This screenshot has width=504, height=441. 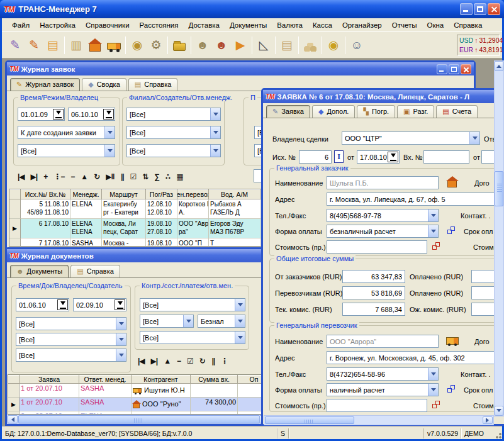 I want to click on customer-cost-field, so click(x=377, y=247).